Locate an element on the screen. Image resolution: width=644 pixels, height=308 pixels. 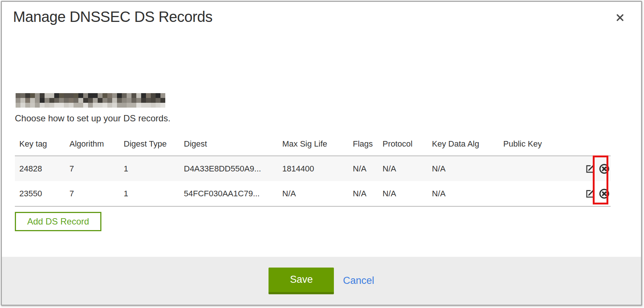
close-button is located at coordinates (620, 17).